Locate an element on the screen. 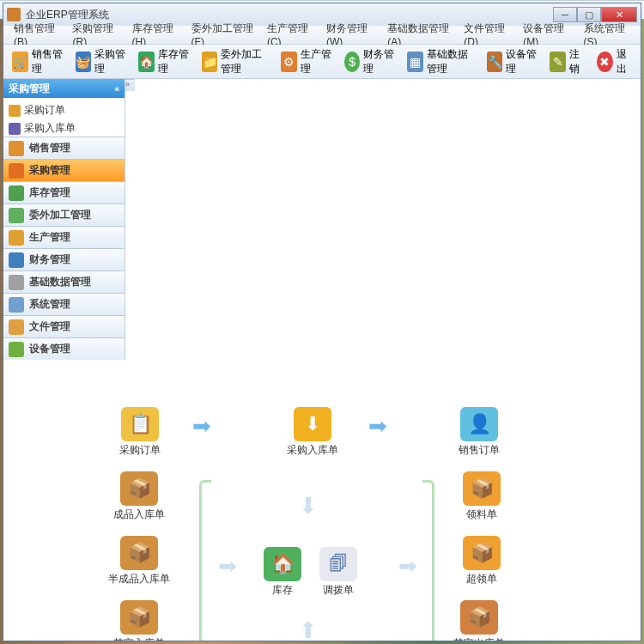  key-icon: ✎ is located at coordinates (557, 62).